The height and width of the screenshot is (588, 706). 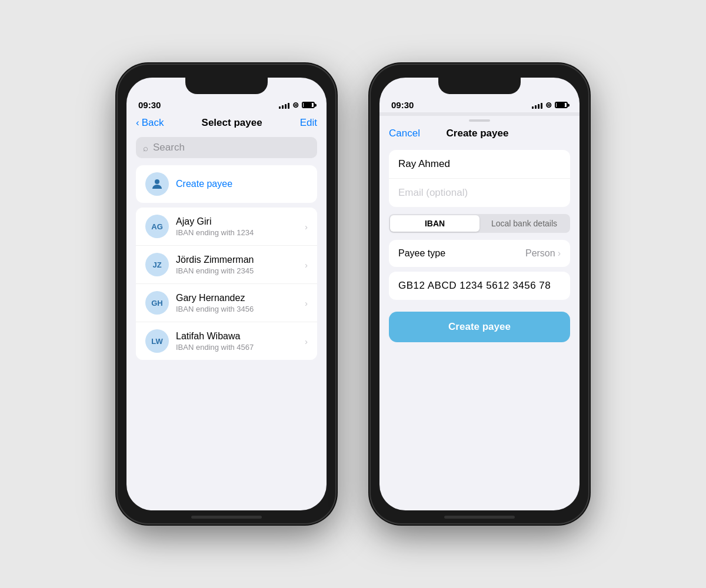 What do you see at coordinates (548, 105) in the screenshot?
I see `wifi-icon-2: ⊜` at bounding box center [548, 105].